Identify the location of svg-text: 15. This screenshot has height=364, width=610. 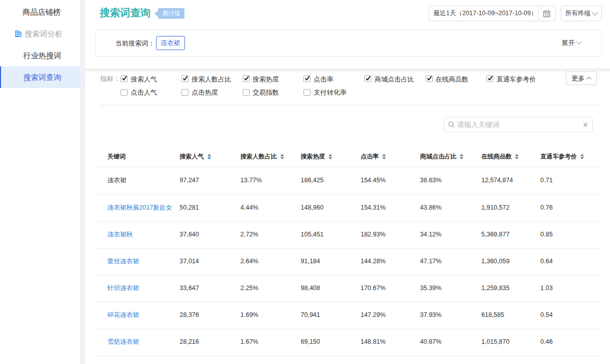
(547, 15).